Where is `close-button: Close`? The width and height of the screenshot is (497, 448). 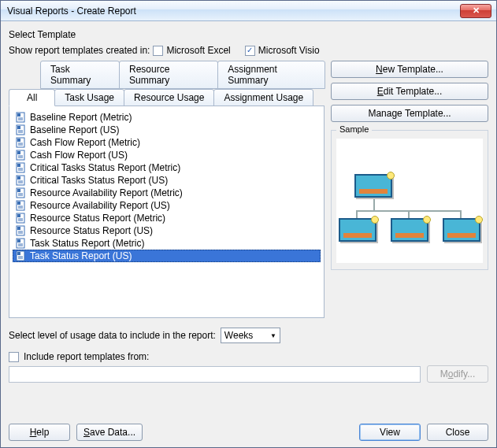
close-button: Close is located at coordinates (458, 432).